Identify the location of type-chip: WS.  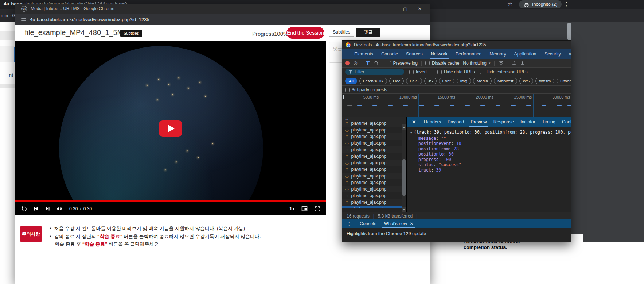
(526, 81).